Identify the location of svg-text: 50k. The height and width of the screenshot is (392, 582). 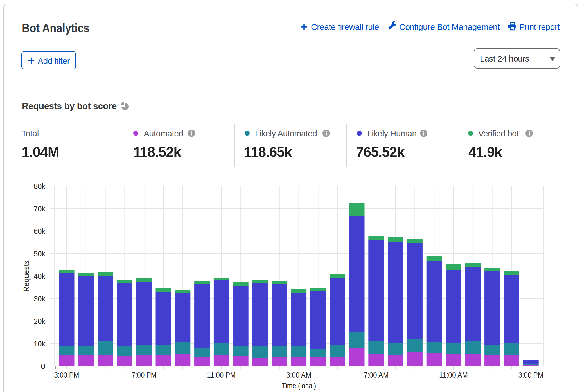
(40, 254).